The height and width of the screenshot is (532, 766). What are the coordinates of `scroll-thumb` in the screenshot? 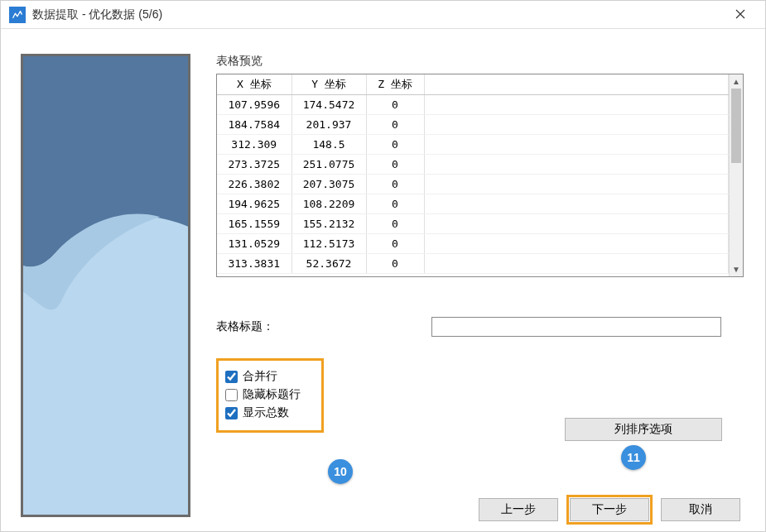 It's located at (736, 126).